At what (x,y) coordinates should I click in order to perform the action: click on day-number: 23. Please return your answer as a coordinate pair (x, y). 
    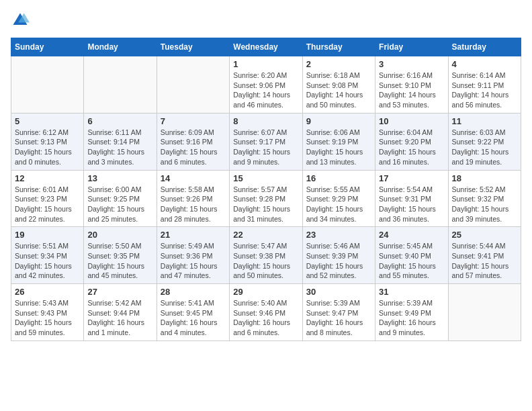
    Looking at the image, I should click on (339, 235).